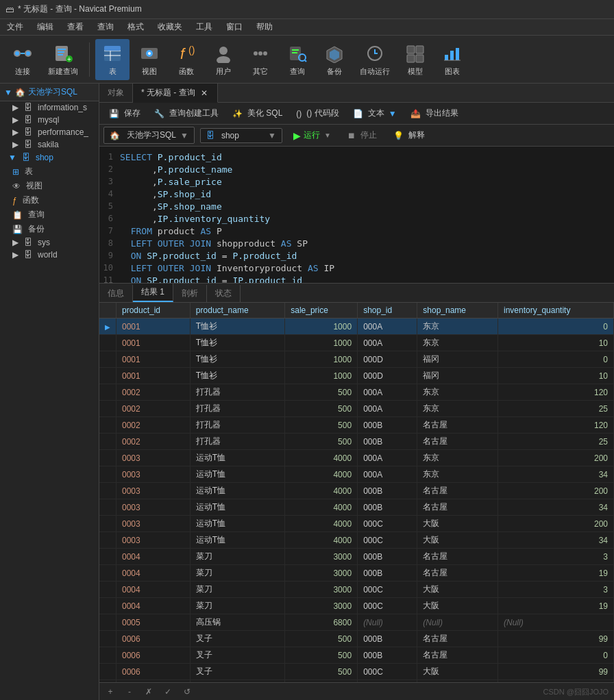 This screenshot has width=614, height=700. Describe the element at coordinates (110, 692) in the screenshot. I see `bottom-btn-0: +` at that location.